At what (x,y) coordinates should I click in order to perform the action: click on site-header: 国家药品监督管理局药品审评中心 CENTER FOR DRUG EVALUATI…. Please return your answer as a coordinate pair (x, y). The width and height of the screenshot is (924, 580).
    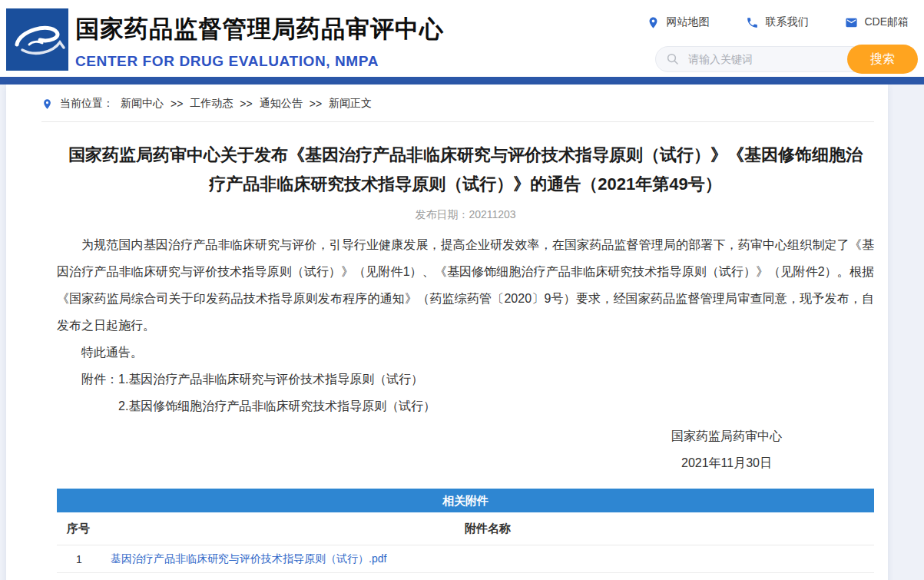
    Looking at the image, I should click on (462, 38).